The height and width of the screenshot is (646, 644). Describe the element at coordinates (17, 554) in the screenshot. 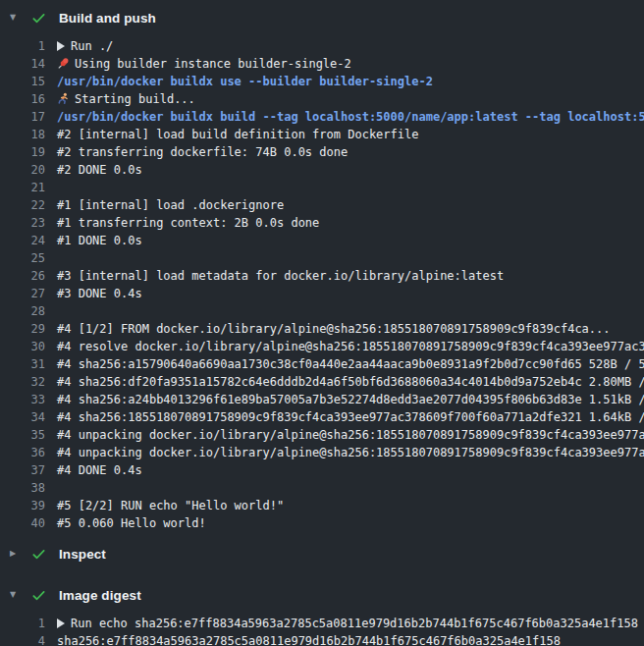

I see `chevron-right-icon: ▼▶` at that location.